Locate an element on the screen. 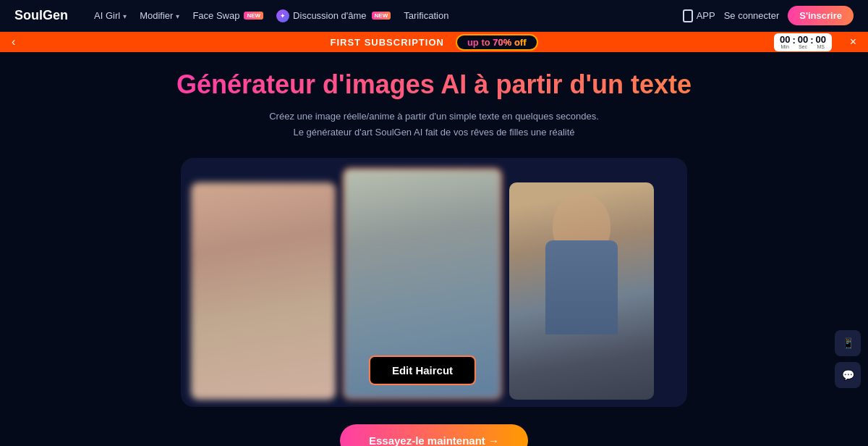 This screenshot has width=868, height=446. nav-label-ai-girl: AI Girl is located at coordinates (107, 16).